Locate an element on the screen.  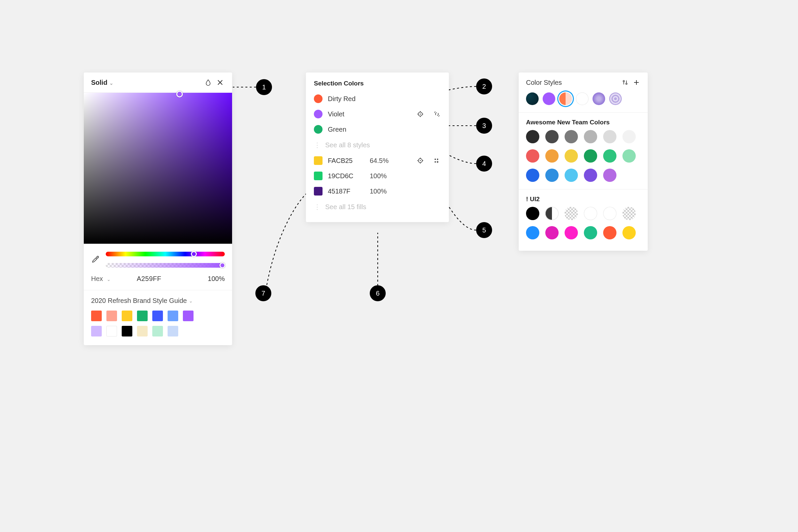
opacity-input: 100% is located at coordinates (216, 279).